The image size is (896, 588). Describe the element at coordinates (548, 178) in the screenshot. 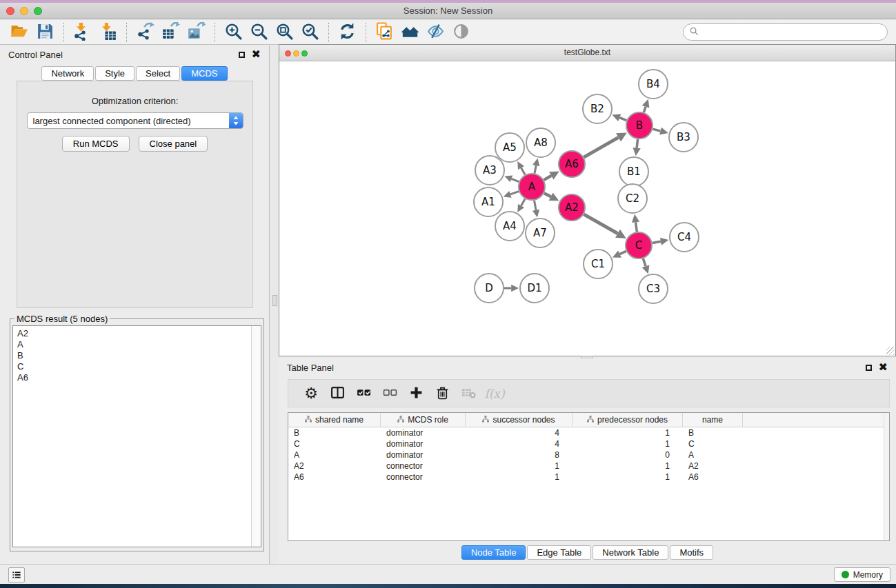

I see `graph-edge-A-A6` at that location.